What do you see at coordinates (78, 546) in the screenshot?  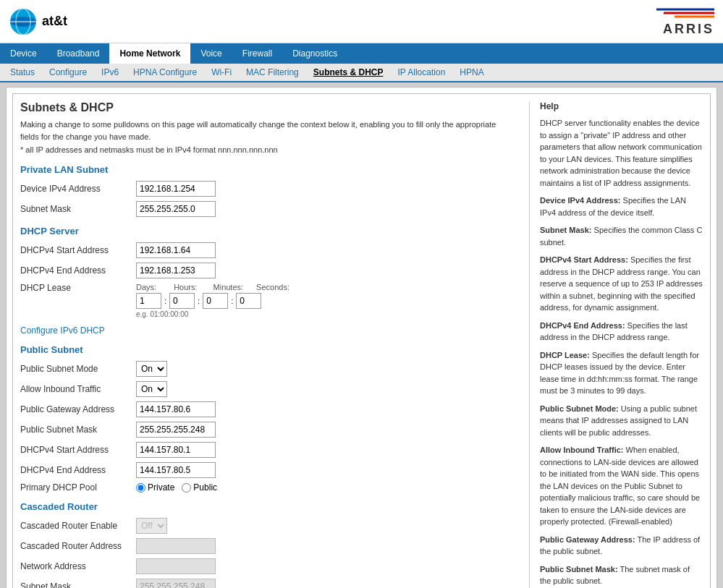 I see `cascaded-address-label: Cascaded Router Address` at bounding box center [78, 546].